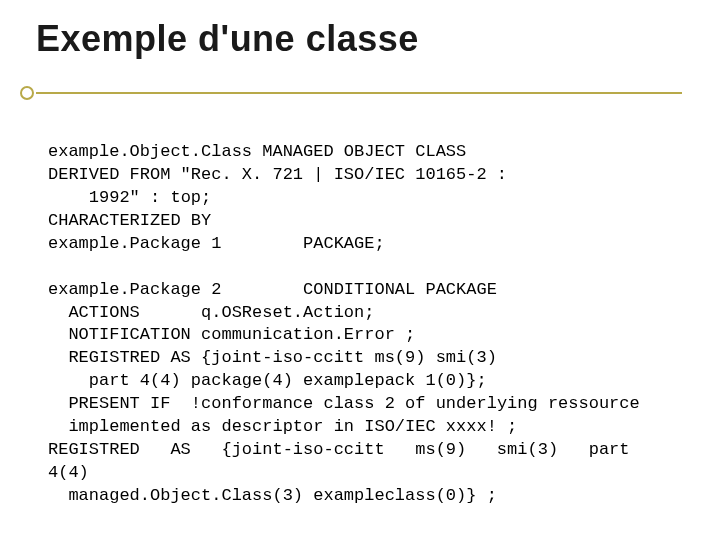 The image size is (720, 540). I want to click on code-line: example.Package 2 CONDITIONAL PACKAGE, so click(272, 290).